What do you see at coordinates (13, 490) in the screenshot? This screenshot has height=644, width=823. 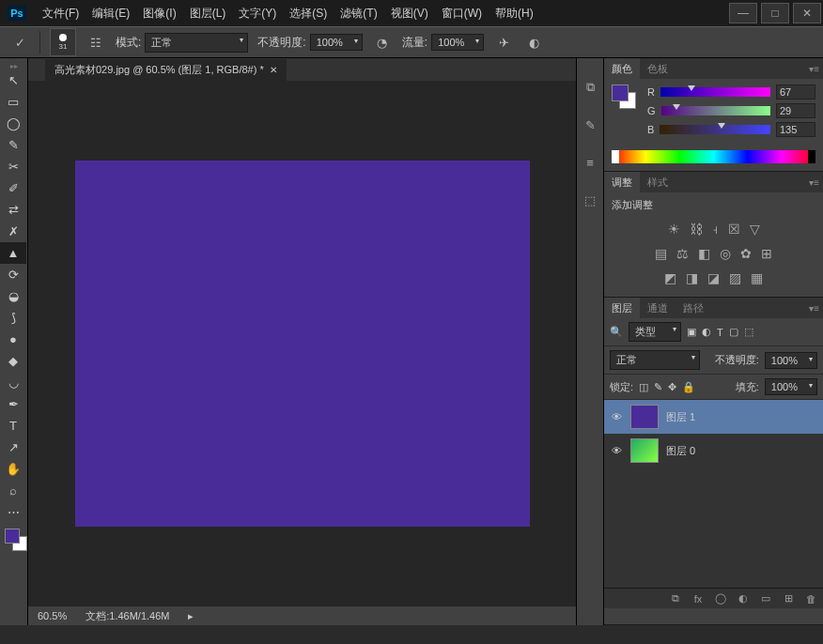 I see `tool-button: ⌕` at bounding box center [13, 490].